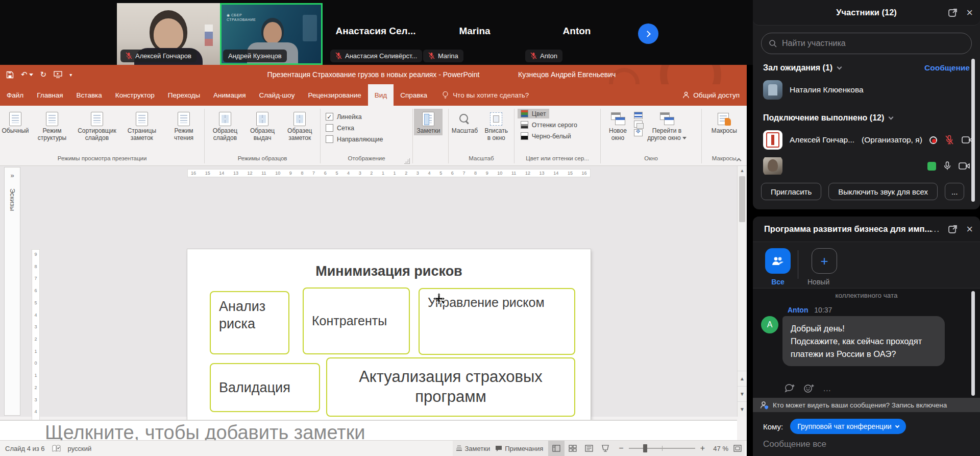  Describe the element at coordinates (867, 140) in the screenshot. I see `participant-row-host: Алексей Гончар... (Организатор, я)` at that location.